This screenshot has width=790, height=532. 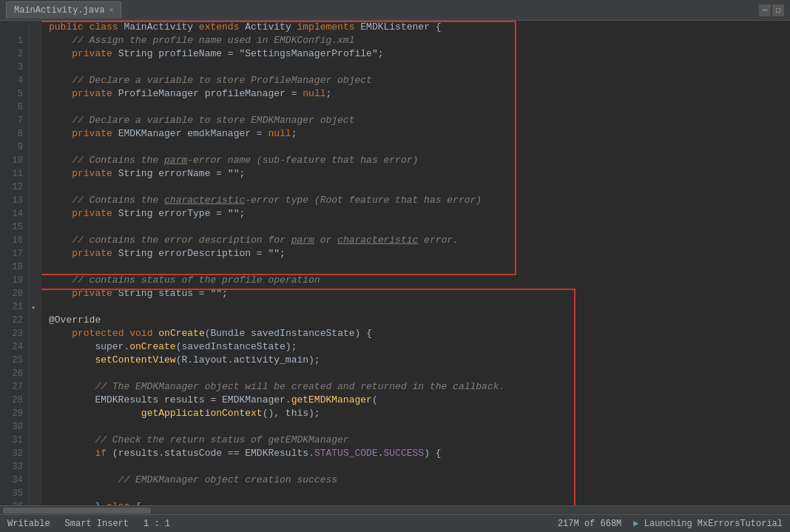 What do you see at coordinates (412, 94) in the screenshot?
I see `code-line: private ProfileManager profileManager = …` at bounding box center [412, 94].